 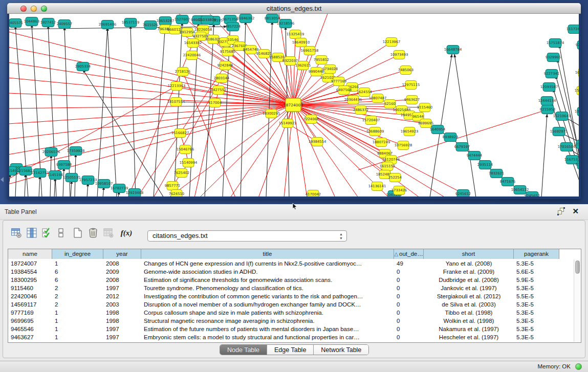 I want to click on table-row: 1938455462009Genome-wide association stu…, so click(x=295, y=272).